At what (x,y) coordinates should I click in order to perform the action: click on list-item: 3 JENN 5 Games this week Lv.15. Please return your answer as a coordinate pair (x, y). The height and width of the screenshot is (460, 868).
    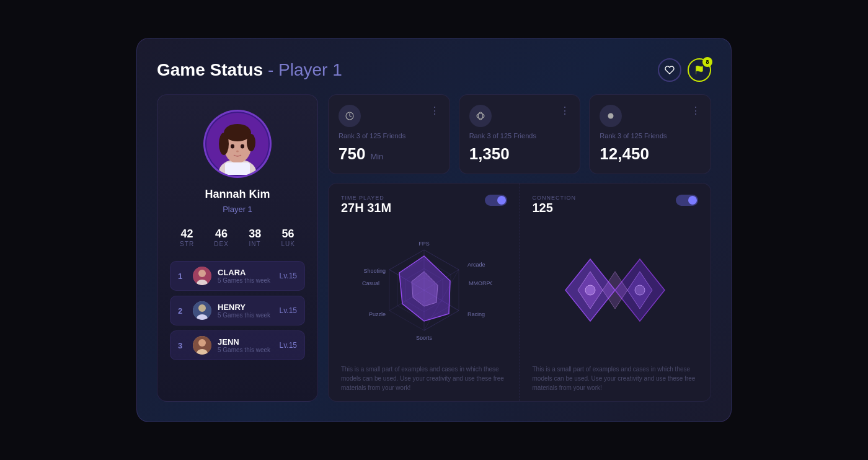
    Looking at the image, I should click on (237, 345).